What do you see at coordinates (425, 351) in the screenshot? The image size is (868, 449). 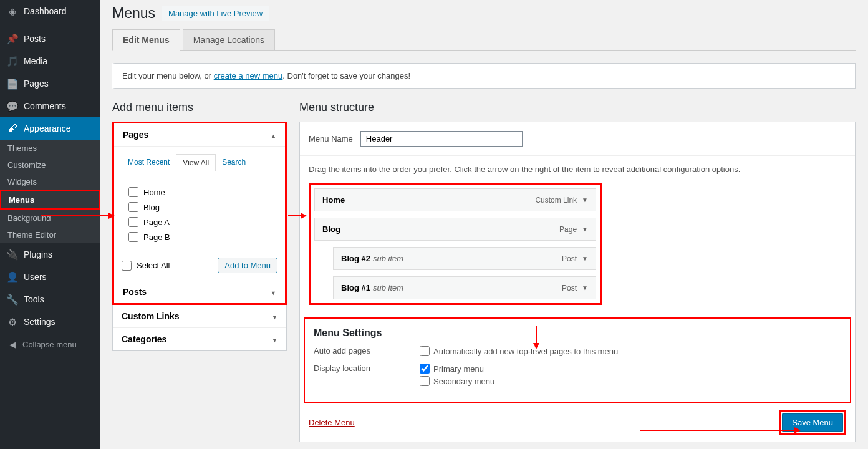 I see `checkbox-auto-add` at bounding box center [425, 351].